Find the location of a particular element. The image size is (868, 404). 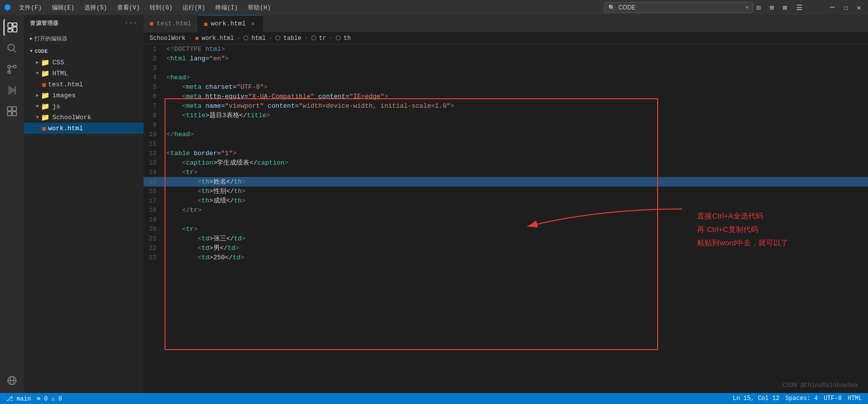

menu-help: 帮助(H) is located at coordinates (259, 8).